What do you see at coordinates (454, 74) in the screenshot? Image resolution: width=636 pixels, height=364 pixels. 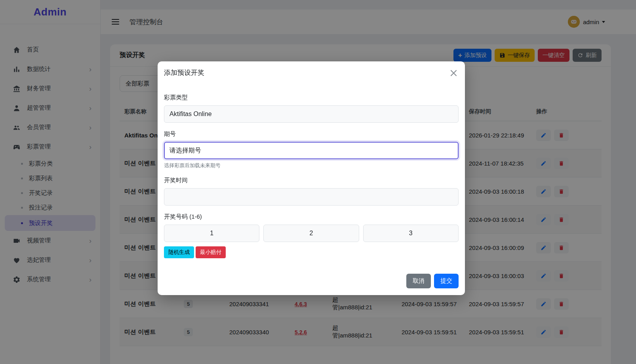 I see `close-button` at bounding box center [454, 74].